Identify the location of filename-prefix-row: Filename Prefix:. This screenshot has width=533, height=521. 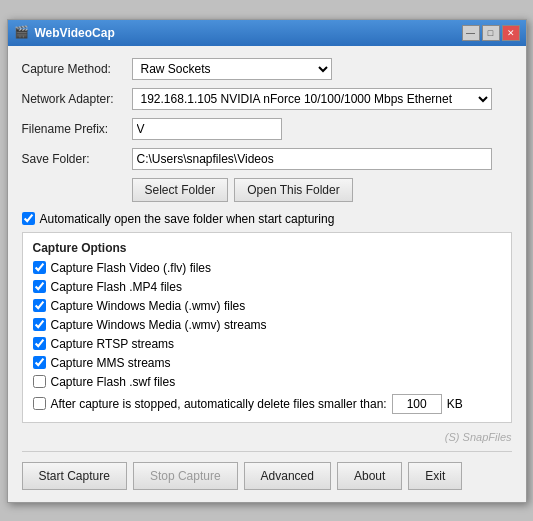
(267, 129).